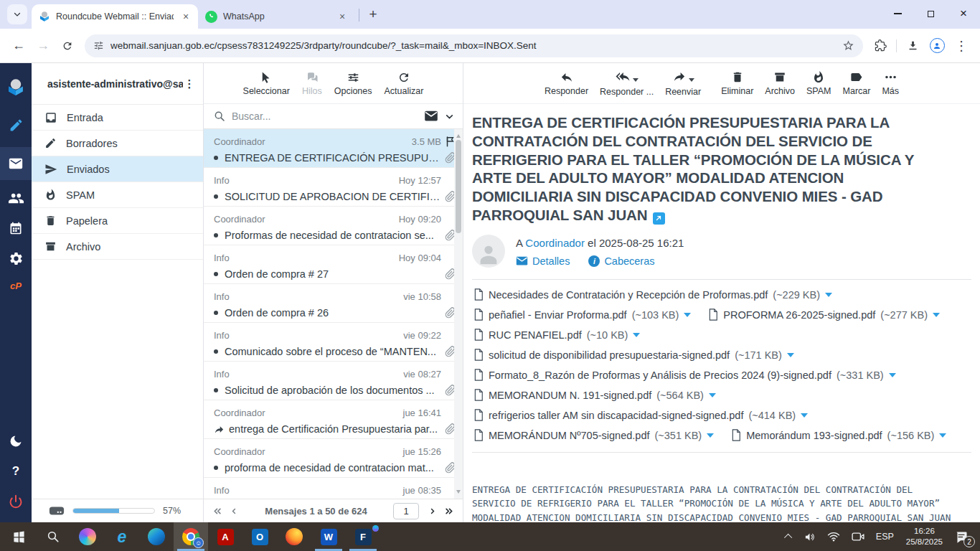  I want to click on tab-whatsapp: WhatsApp ×, so click(276, 17).